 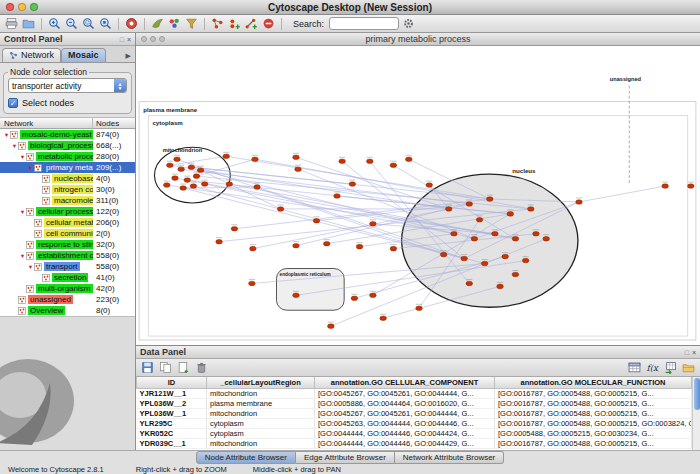 What do you see at coordinates (252, 24) in the screenshot?
I see `add-edge-icon` at bounding box center [252, 24].